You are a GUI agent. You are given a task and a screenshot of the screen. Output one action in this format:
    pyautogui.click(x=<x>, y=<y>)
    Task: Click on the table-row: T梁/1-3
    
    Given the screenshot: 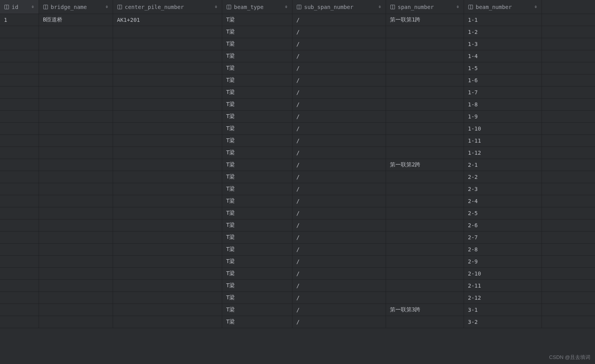 What is the action you would take?
    pyautogui.click(x=298, y=44)
    